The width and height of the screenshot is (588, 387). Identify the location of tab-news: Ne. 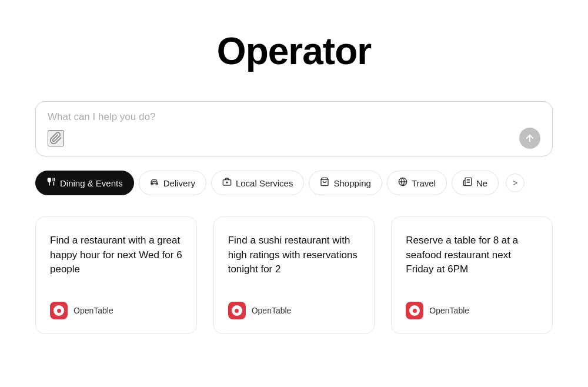
(475, 183).